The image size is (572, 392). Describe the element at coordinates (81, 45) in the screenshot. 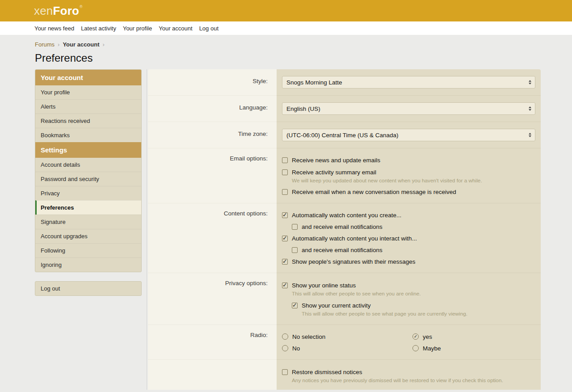

I see `breadcrumb-your-account-link: Your account` at that location.